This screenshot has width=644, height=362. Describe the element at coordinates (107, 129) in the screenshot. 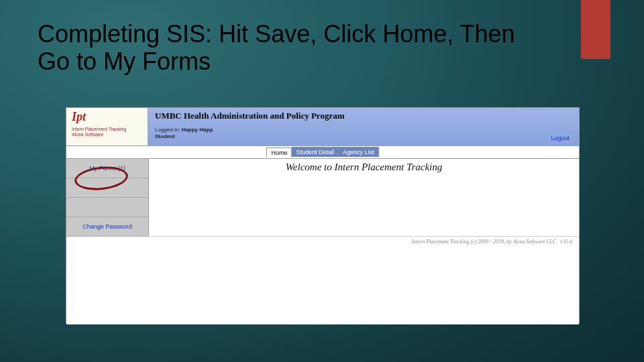

I see `logo-subtitle-1: Intern Placement Tracking` at that location.